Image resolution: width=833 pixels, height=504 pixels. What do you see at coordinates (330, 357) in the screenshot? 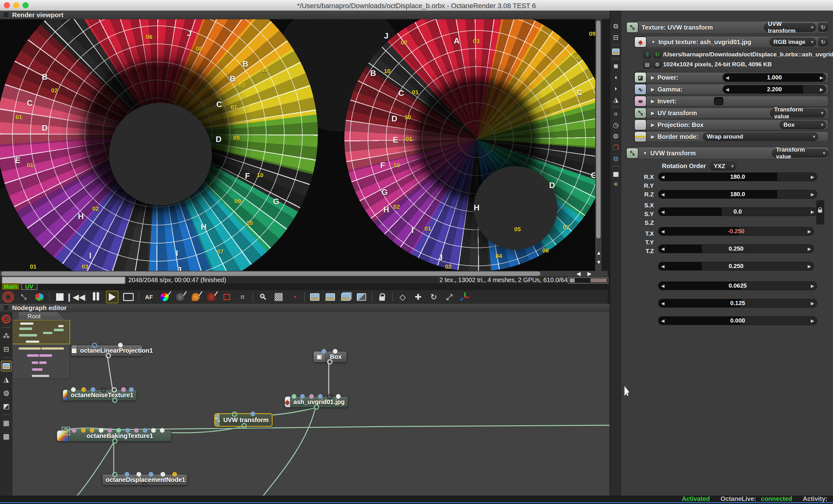
I see `node-box: ▣ Box` at bounding box center [330, 357].